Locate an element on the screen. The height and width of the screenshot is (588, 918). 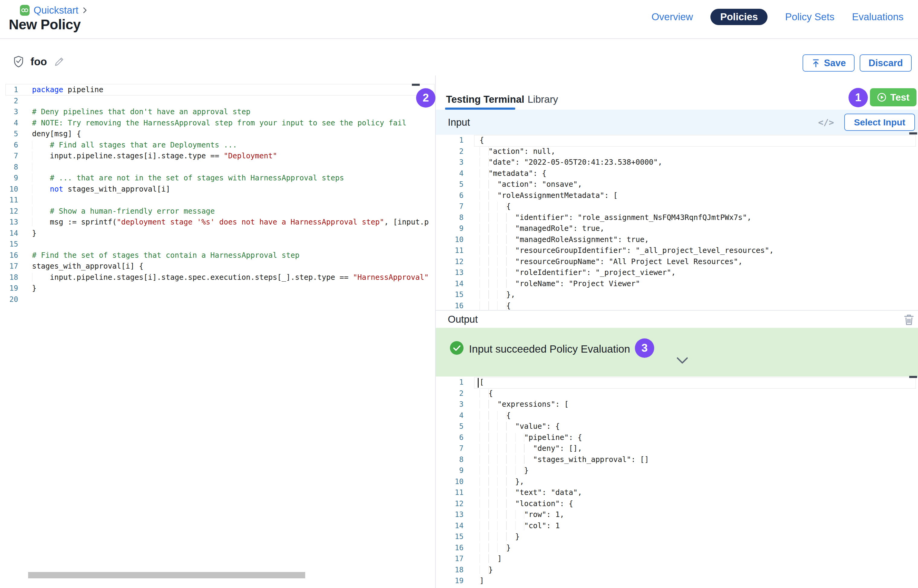
code-line: 10 }, is located at coordinates (542, 482).